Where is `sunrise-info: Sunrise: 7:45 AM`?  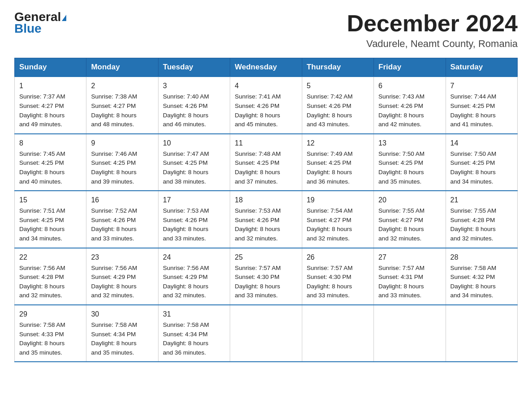
sunrise-info: Sunrise: 7:45 AM is located at coordinates (42, 154).